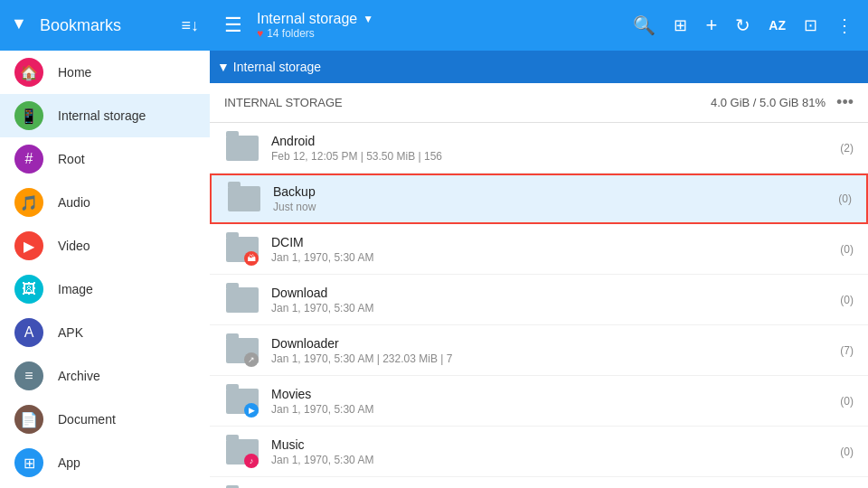 Image resolution: width=868 pixels, height=488 pixels. What do you see at coordinates (555, 343) in the screenshot?
I see `file-name-downloader: Downloader` at bounding box center [555, 343].